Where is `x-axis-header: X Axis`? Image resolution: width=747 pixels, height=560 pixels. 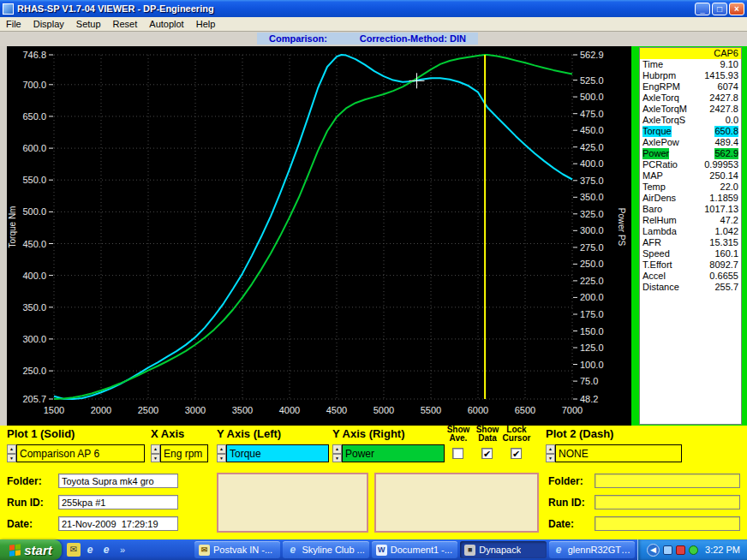
x-axis-header: X Axis is located at coordinates (168, 433).